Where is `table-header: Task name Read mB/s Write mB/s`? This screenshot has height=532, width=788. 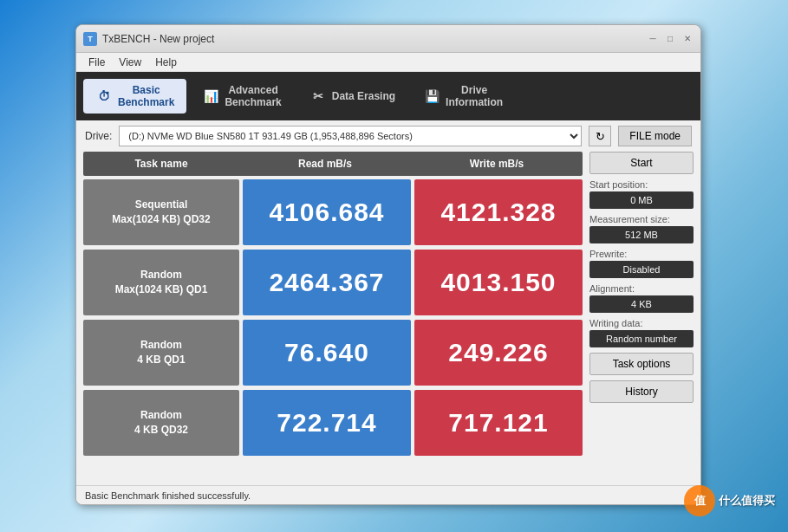
table-header: Task name Read mB/s Write mB/s is located at coordinates (333, 164).